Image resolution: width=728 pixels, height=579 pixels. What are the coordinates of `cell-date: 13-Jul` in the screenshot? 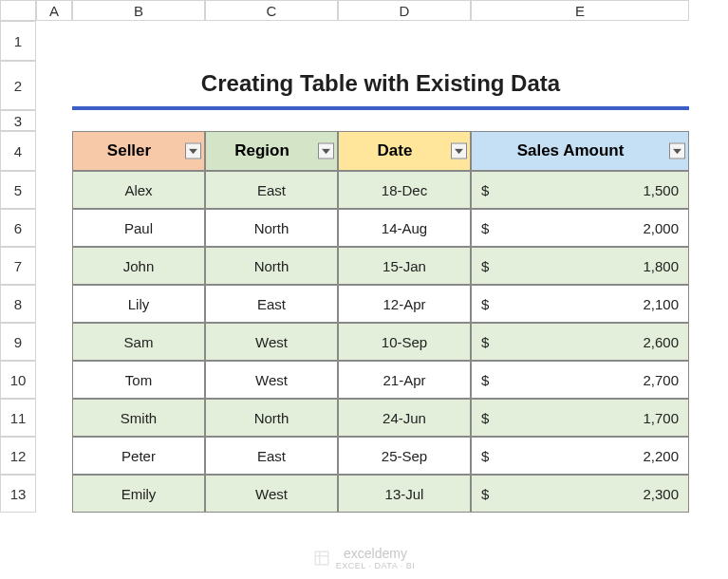 It's located at (404, 494).